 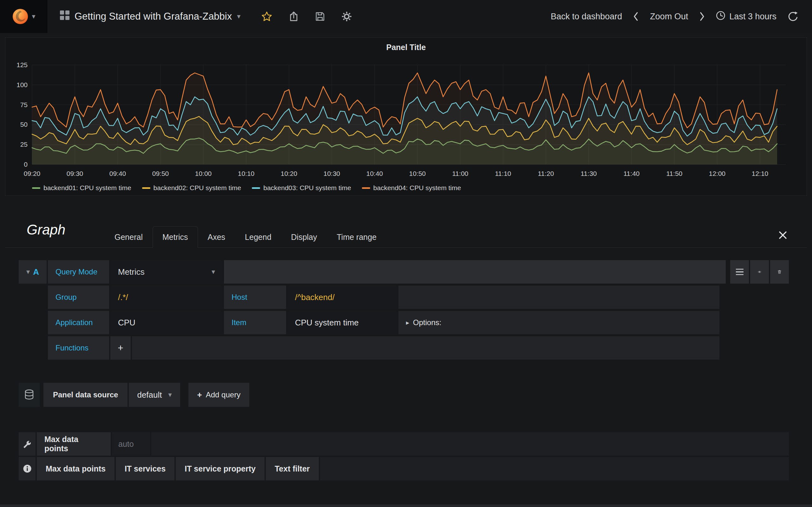 What do you see at coordinates (79, 297) in the screenshot?
I see `group-label: Group` at bounding box center [79, 297].